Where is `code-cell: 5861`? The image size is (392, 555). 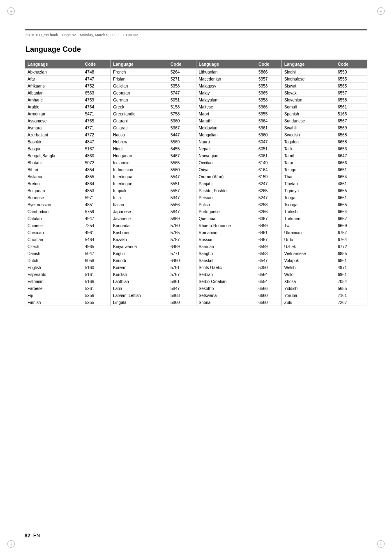
code-cell: 5861 is located at coordinates (182, 282).